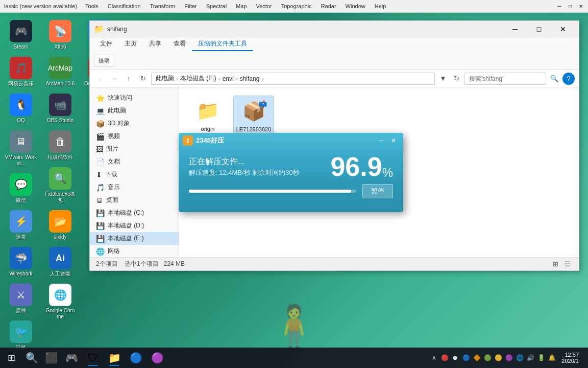  I want to click on tab-share: 共享, so click(155, 44).